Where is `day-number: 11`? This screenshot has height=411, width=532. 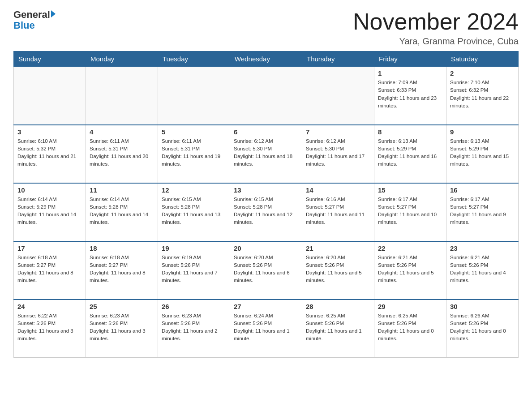
day-number: 11 is located at coordinates (122, 190).